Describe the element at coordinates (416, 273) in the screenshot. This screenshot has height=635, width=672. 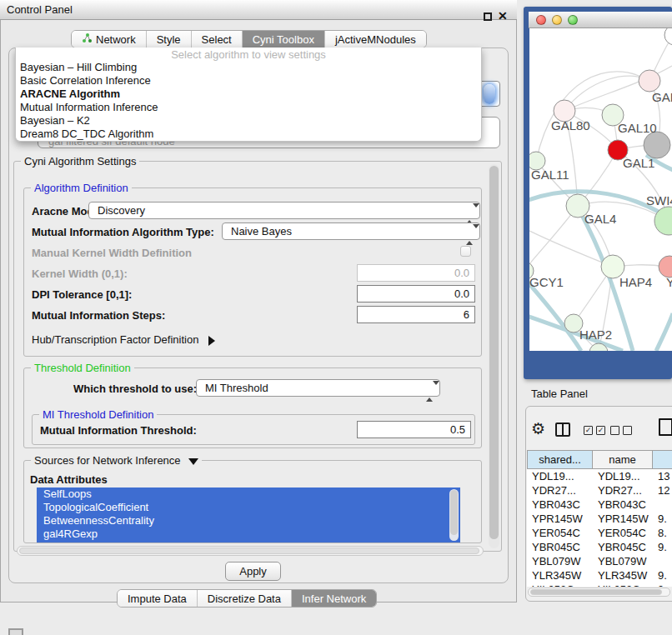
I see `kernel-width-field: 0.0` at that location.